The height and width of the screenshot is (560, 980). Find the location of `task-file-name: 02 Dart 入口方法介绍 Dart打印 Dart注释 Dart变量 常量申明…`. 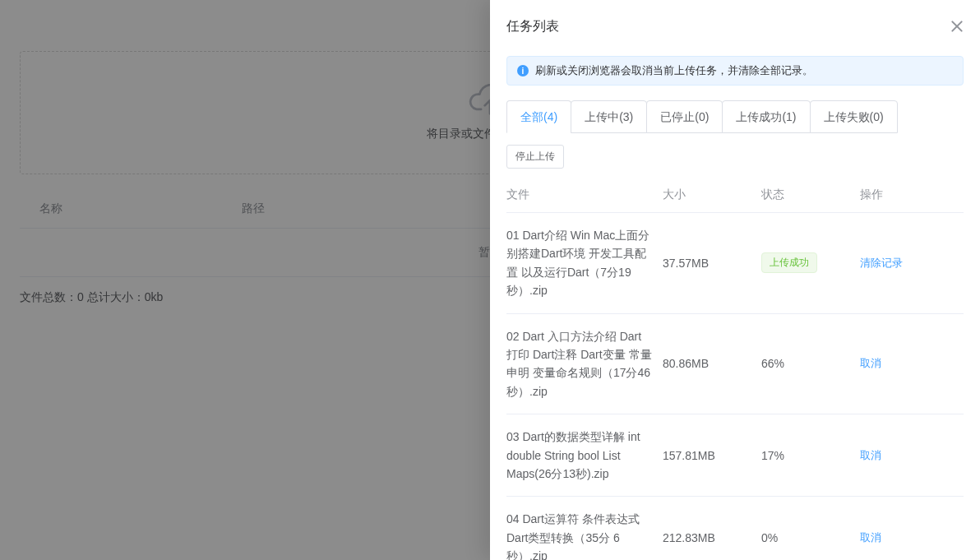

task-file-name: 02 Dart 入口方法介绍 Dart打印 Dart注释 Dart变量 常量申明… is located at coordinates (585, 364).